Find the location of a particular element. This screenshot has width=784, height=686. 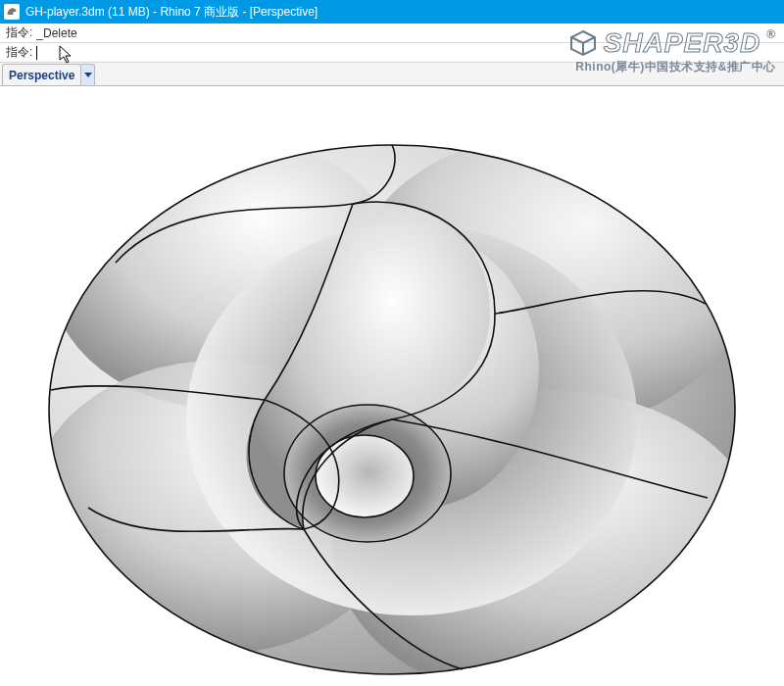

rhino-app-icon is located at coordinates (12, 12).